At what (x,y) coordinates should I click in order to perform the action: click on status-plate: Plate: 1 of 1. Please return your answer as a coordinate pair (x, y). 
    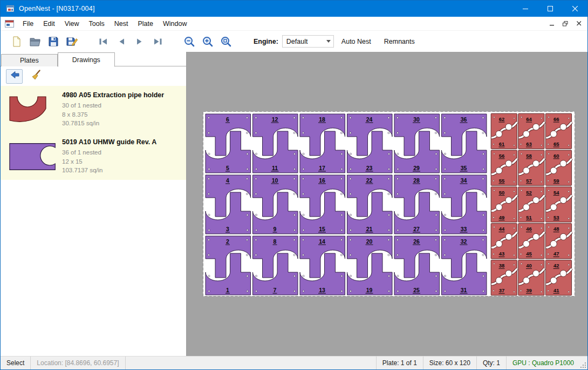
    Looking at the image, I should click on (399, 363).